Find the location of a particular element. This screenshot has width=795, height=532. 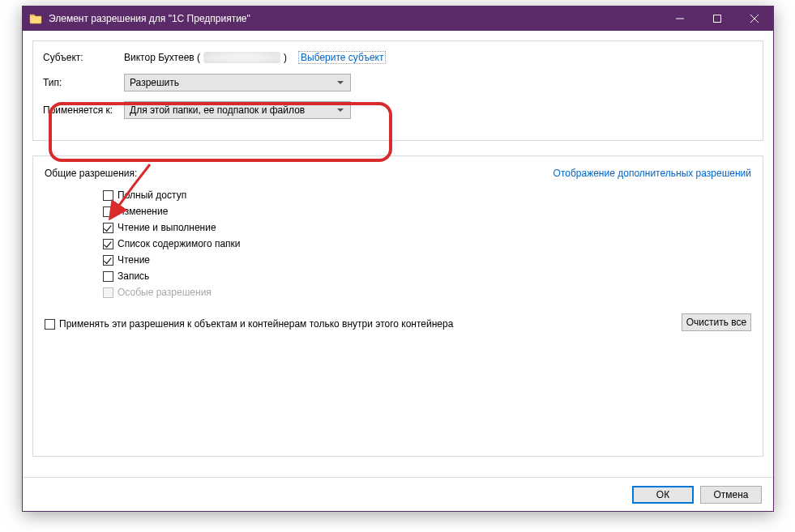

permissions-heading: Общие разрешения: is located at coordinates (91, 173).